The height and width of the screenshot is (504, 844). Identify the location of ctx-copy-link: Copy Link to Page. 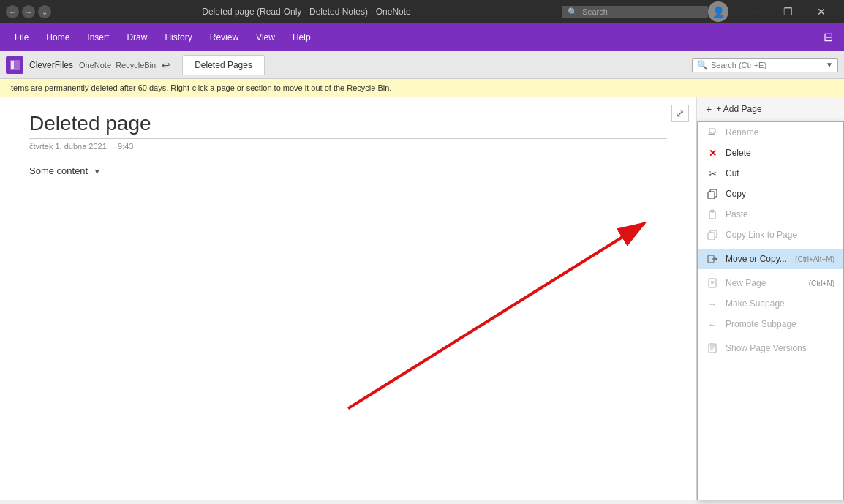
(771, 235).